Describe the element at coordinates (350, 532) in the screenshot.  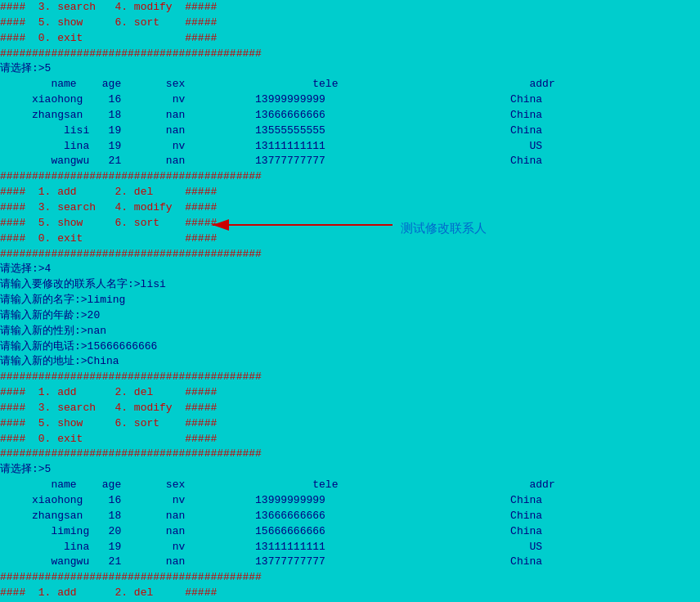
I see `terminal-line: liming 20 nan 15666666666 China` at that location.